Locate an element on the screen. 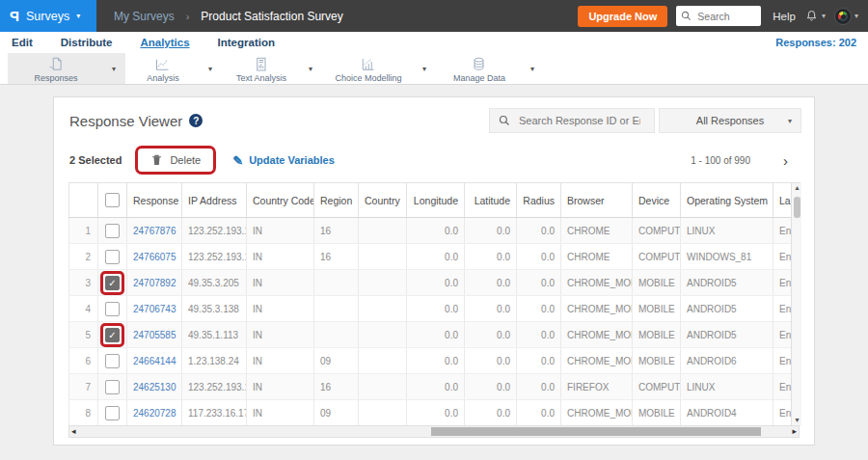 The width and height of the screenshot is (868, 460). cell-country is located at coordinates (383, 231).